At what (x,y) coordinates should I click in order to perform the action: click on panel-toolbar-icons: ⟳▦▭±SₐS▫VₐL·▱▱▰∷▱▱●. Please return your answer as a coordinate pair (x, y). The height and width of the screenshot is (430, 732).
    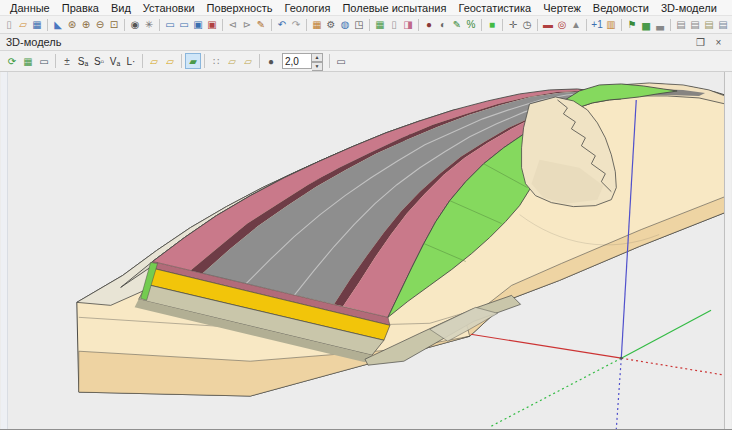
    Looking at the image, I should click on (142, 61).